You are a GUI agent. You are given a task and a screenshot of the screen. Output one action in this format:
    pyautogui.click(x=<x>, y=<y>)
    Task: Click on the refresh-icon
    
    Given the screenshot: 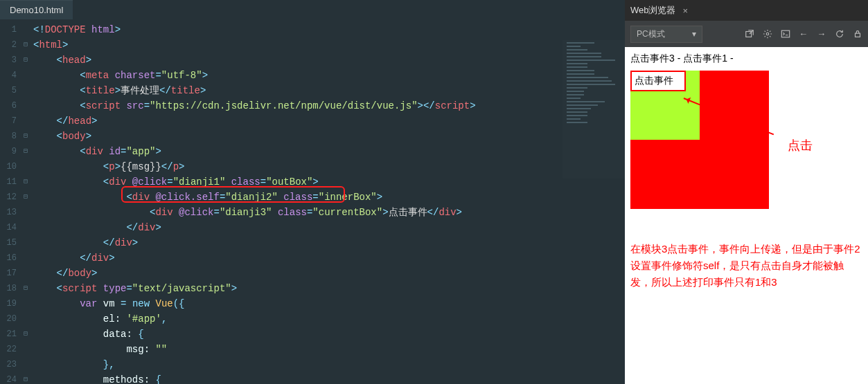 What is the action you would take?
    pyautogui.click(x=840, y=34)
    